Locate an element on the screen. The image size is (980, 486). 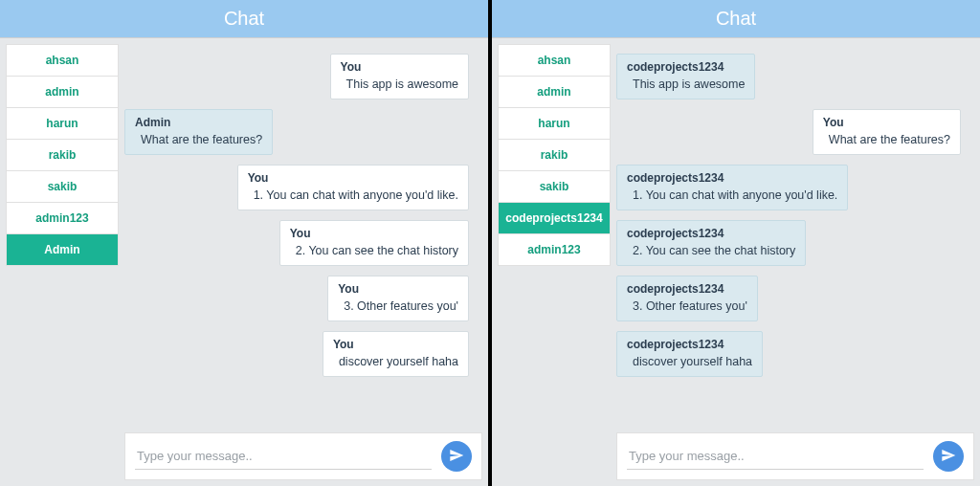
message-bubble: You 2. You can see the chat history is located at coordinates (374, 243).